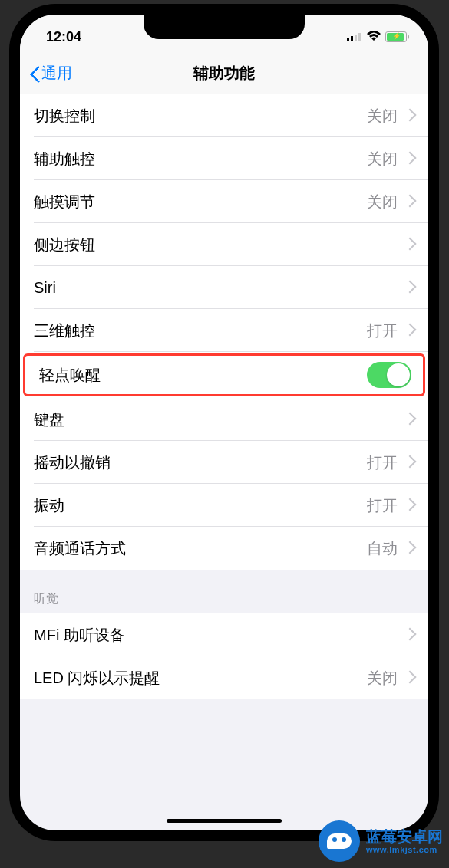  What do you see at coordinates (374, 37) in the screenshot?
I see `wifi-icon` at bounding box center [374, 37].